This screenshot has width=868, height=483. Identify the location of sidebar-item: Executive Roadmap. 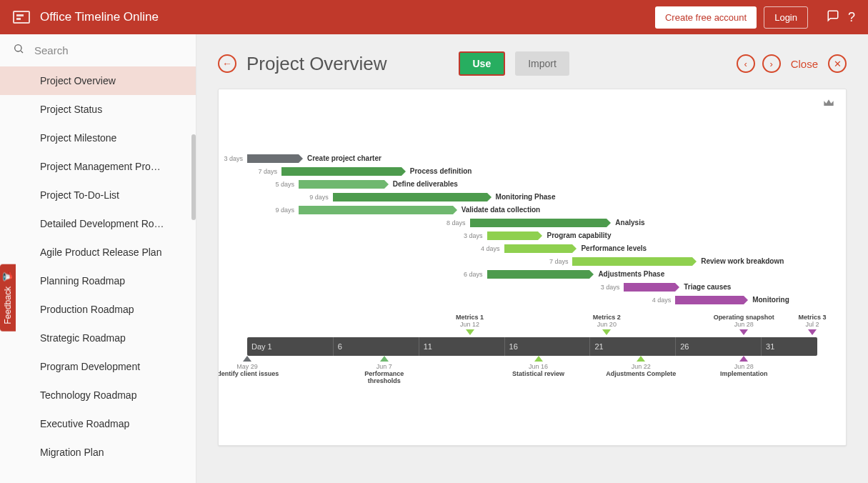
(98, 424).